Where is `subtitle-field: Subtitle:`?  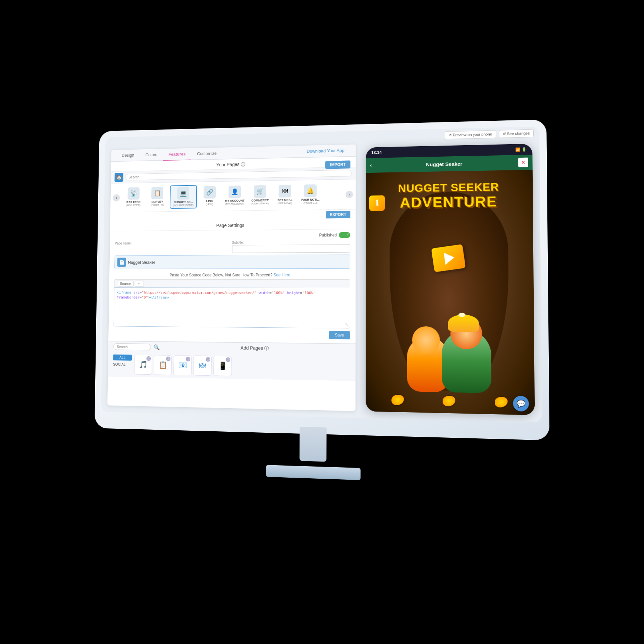 subtitle-field: Subtitle: is located at coordinates (291, 247).